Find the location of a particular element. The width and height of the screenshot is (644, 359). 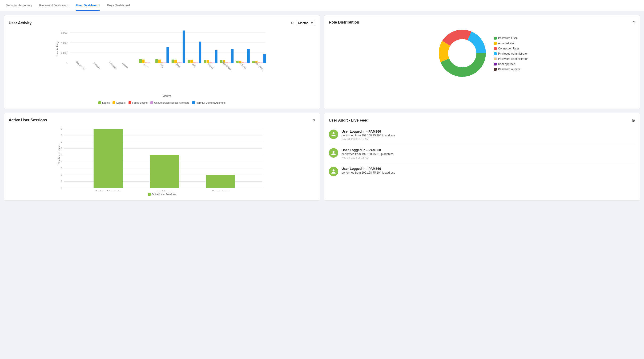

svg-text: 3 is located at coordinates (62, 168).